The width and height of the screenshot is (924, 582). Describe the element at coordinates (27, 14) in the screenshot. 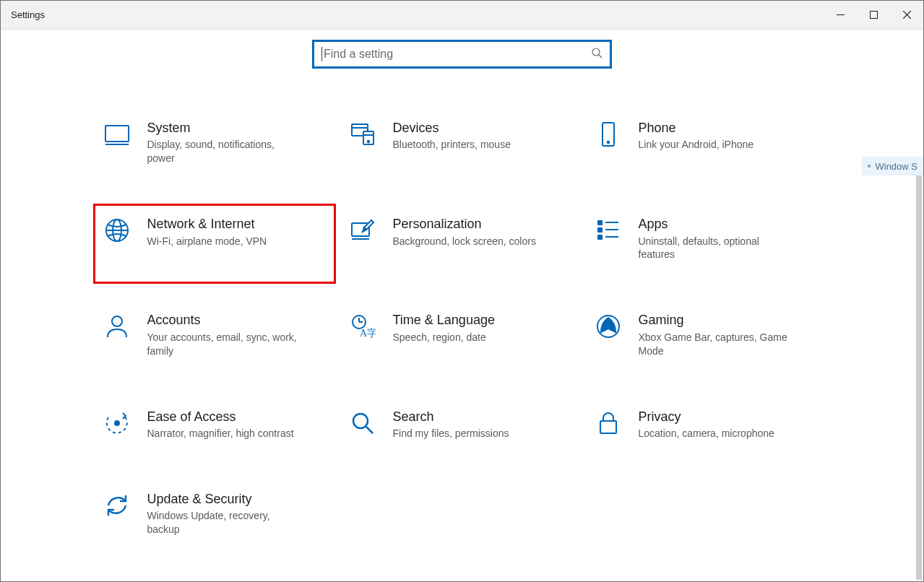

I see `window-title: Settings` at that location.